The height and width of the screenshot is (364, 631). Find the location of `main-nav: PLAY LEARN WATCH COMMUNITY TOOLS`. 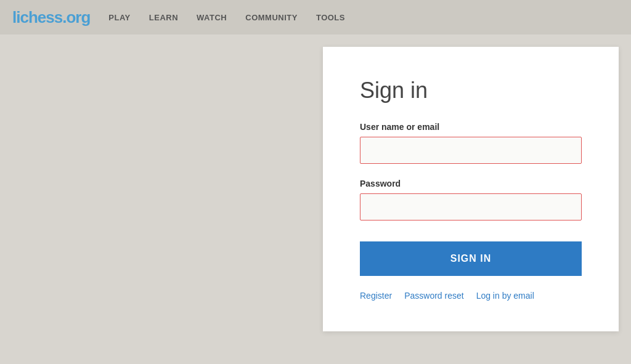

main-nav: PLAY LEARN WATCH COMMUNITY TOOLS is located at coordinates (227, 17).